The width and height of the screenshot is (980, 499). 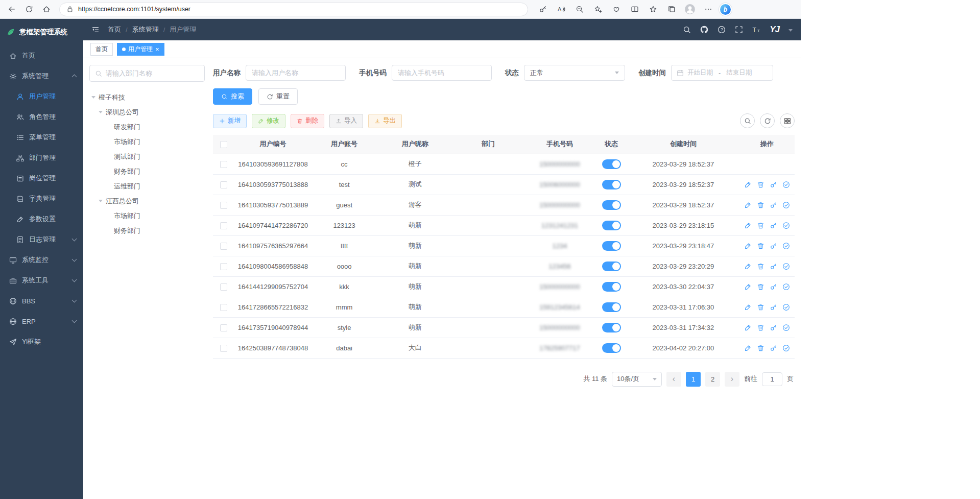 I want to click on sidebar-item-monitor: 系统监控, so click(x=42, y=260).